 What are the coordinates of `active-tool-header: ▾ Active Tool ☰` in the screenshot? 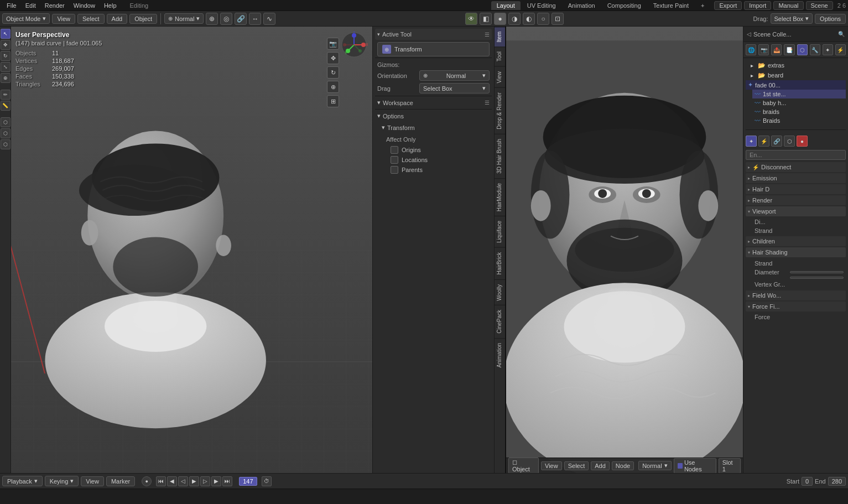 It's located at (434, 34).